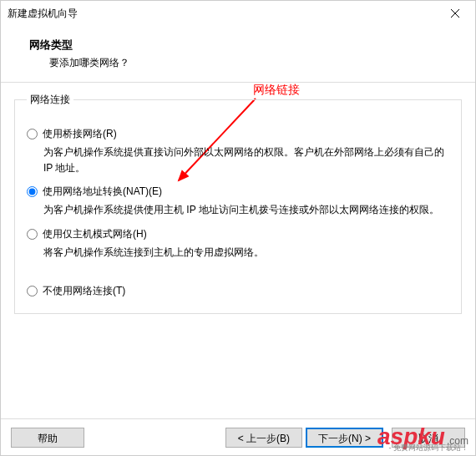 This screenshot has width=476, height=456. What do you see at coordinates (238, 192) in the screenshot?
I see `option-nat-label: 使用网络地址转换(NAT)(E)` at bounding box center [238, 192].